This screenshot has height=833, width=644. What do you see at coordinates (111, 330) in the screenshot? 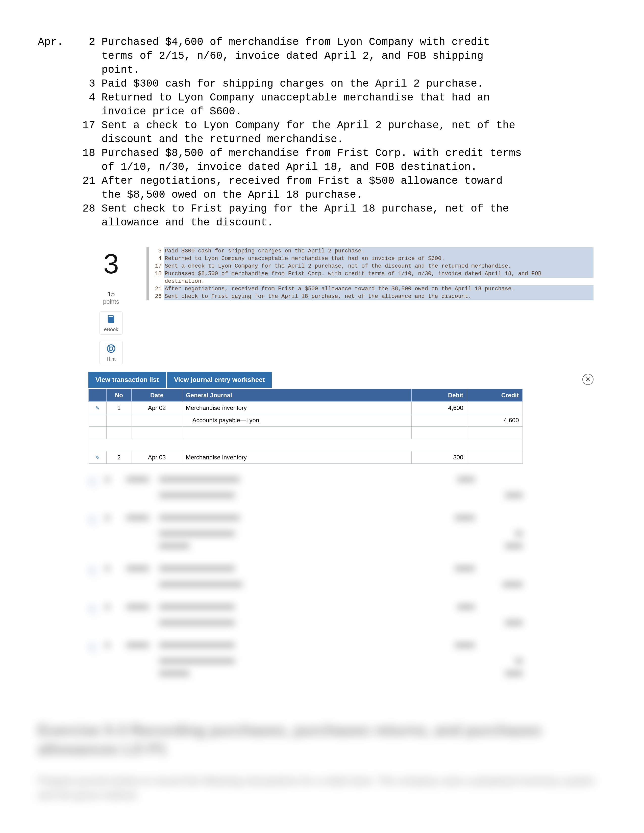
I see `ebook-label: eBook` at bounding box center [111, 330].